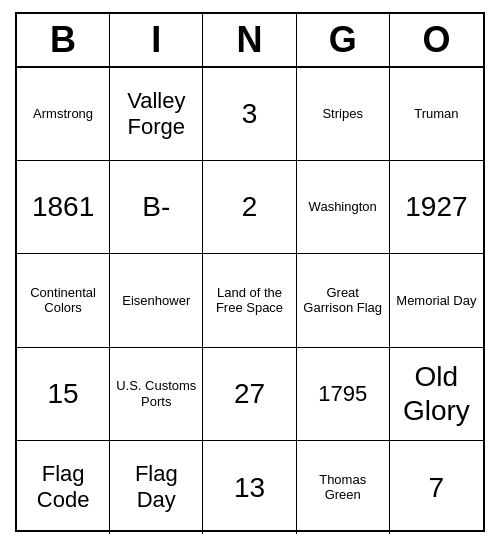 This screenshot has width=500, height=544. What do you see at coordinates (250, 40) in the screenshot?
I see `header-letter: N` at bounding box center [250, 40].